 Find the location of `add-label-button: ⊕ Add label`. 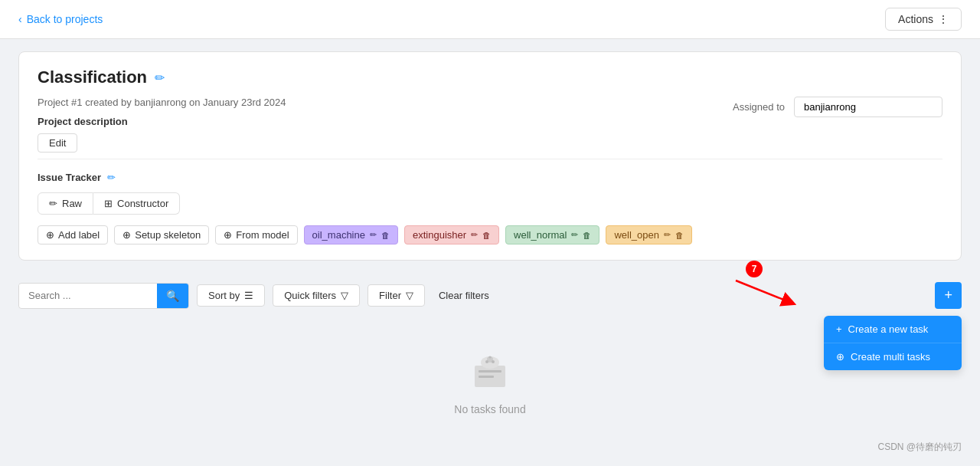

add-label-button: ⊕ Add label is located at coordinates (73, 235).